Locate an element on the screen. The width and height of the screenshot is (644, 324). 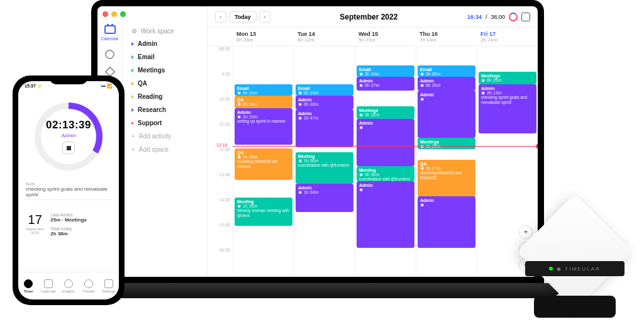
tab-settings: Settings is located at coordinates (109, 286).